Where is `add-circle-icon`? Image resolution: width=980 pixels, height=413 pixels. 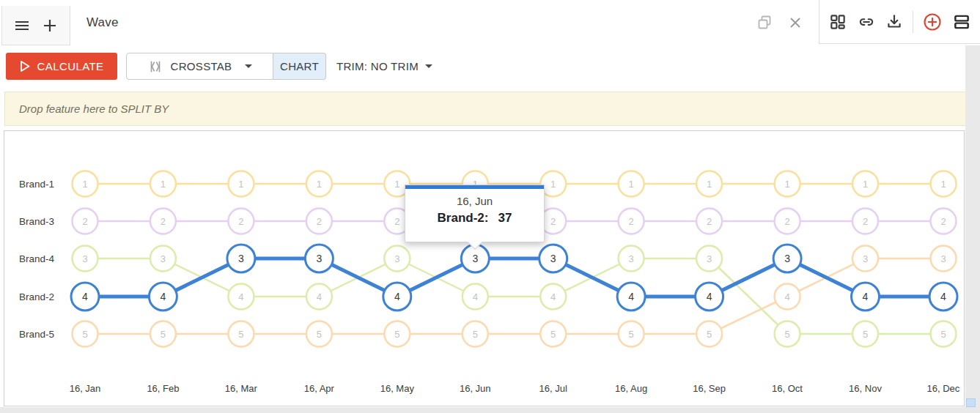
add-circle-icon is located at coordinates (932, 22).